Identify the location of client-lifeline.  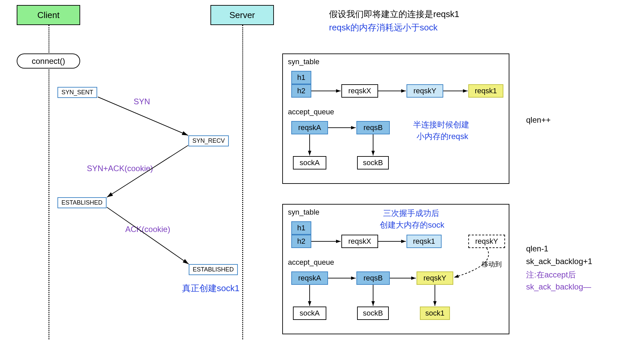
(49, 182).